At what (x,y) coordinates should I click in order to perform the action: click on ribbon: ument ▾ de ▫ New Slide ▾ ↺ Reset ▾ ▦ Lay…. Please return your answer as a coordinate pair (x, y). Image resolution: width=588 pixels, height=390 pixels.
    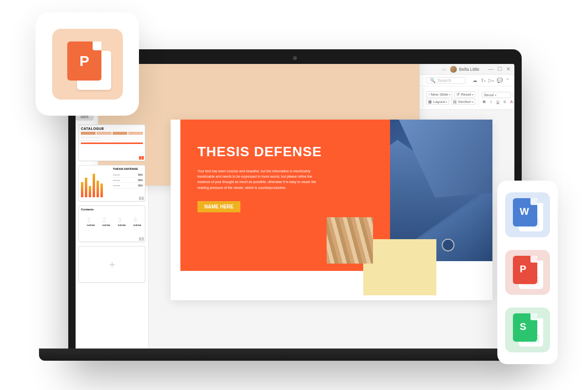
    Looking at the image, I should click on (295, 98).